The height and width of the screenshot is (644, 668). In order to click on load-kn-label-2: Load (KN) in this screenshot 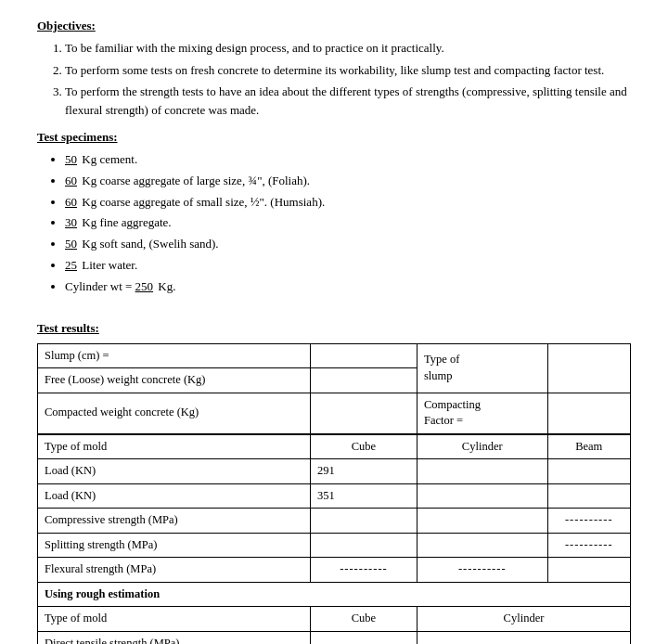, I will do `click(174, 496)`.